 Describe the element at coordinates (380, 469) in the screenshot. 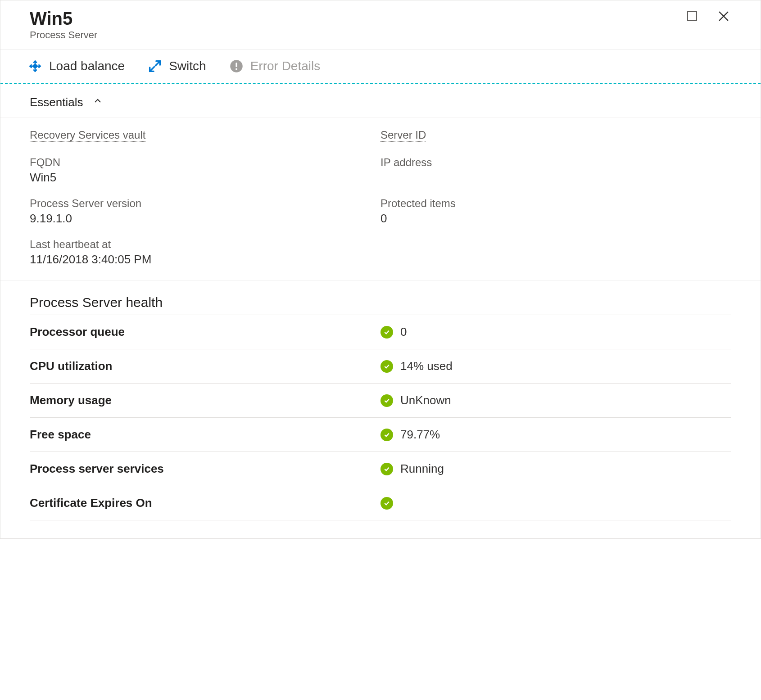

I see `health-row: Process server services Running` at that location.